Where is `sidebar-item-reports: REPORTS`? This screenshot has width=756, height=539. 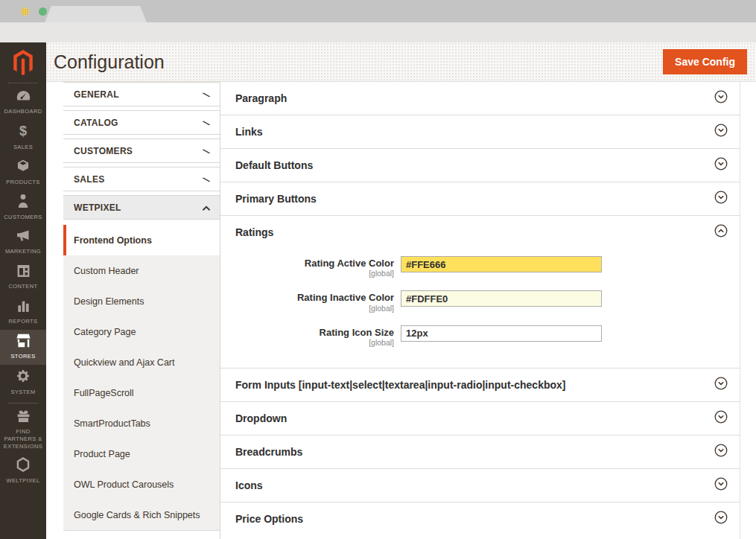
sidebar-item-reports: REPORTS is located at coordinates (23, 313).